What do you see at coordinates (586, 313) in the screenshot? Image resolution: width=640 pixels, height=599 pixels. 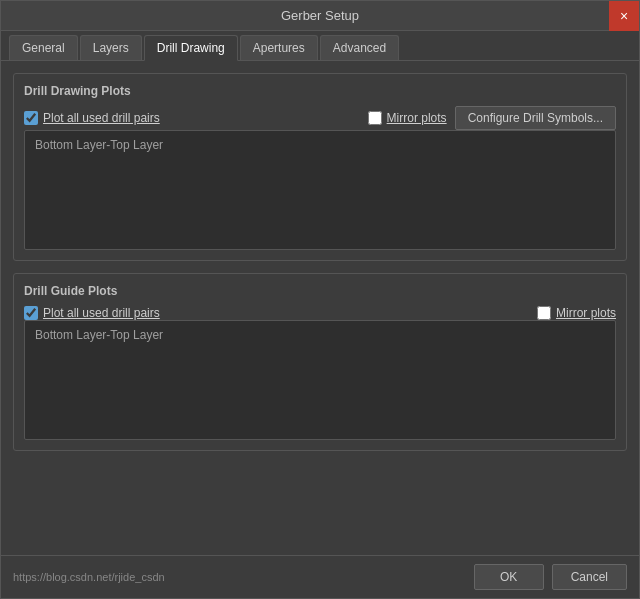 I see `mirror-plots-guide-text: Mirror plots` at bounding box center [586, 313].